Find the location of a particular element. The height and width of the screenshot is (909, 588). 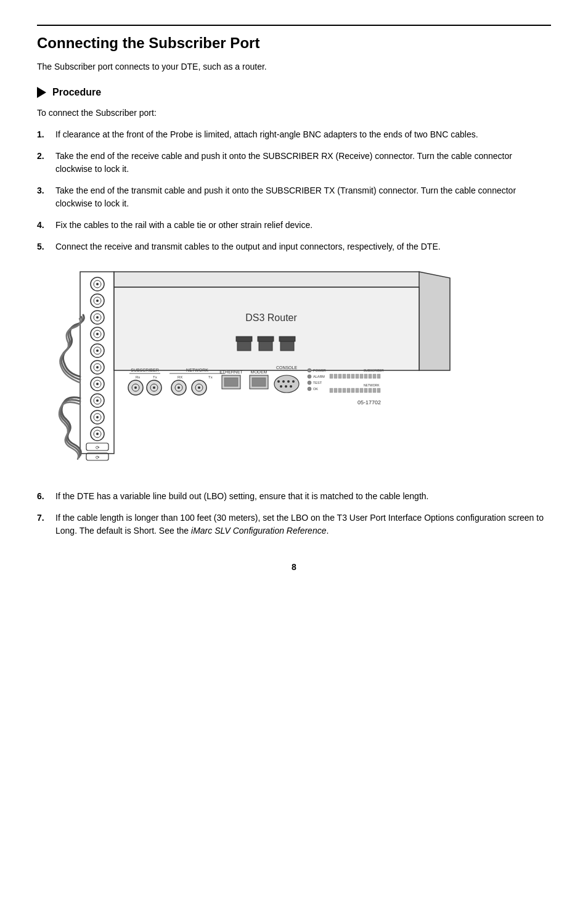

step-num-5: 5. is located at coordinates (43, 247).